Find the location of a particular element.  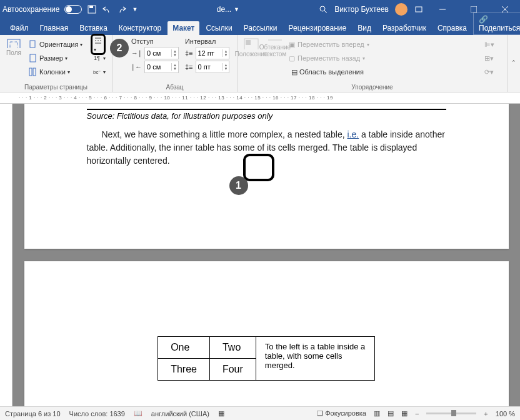

inner-cell-two: Two is located at coordinates (232, 348).